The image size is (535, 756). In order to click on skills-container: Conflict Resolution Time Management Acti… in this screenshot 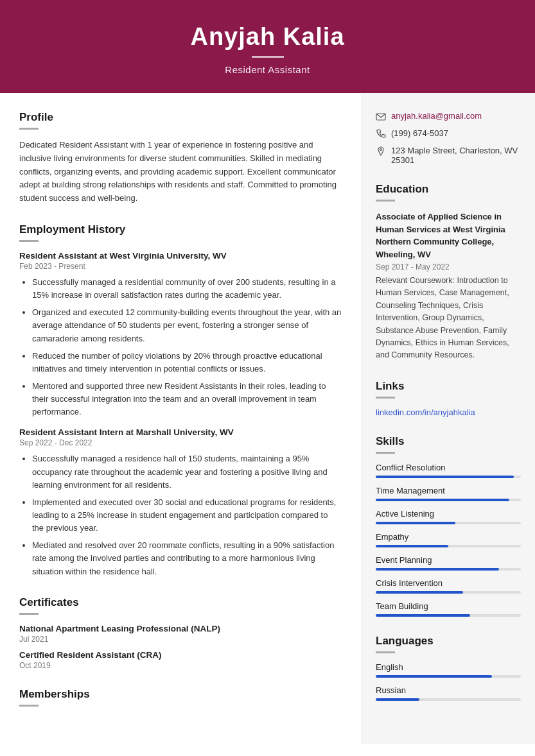, I will do `click(448, 540)`.